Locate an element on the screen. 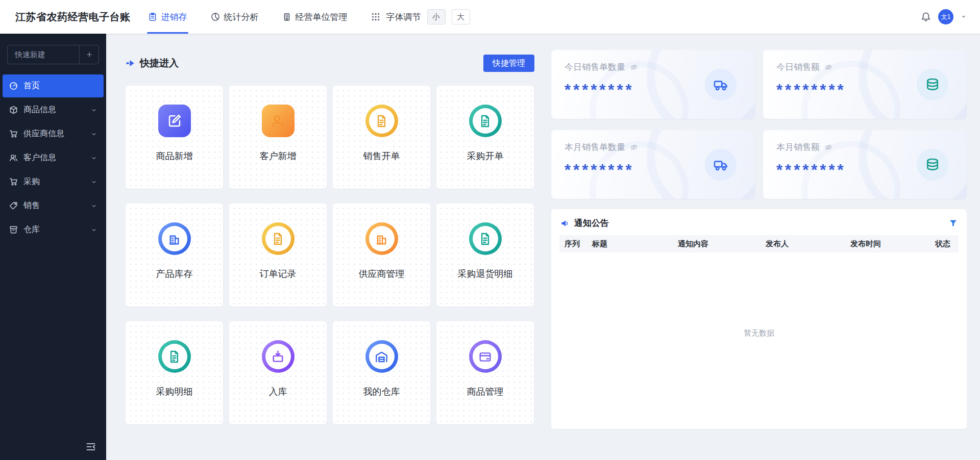  sidebar-menu-item: 供应商信息 is located at coordinates (53, 134).